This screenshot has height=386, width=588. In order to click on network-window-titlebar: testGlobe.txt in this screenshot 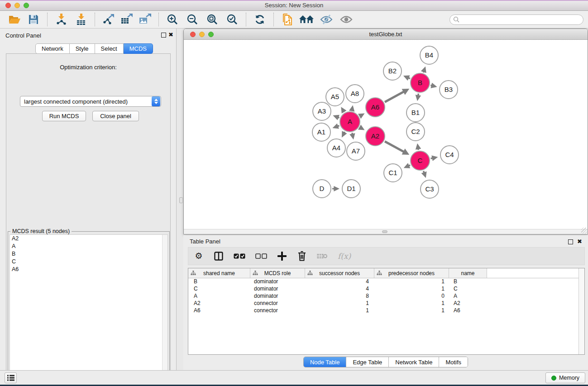, I will do `click(386, 34)`.